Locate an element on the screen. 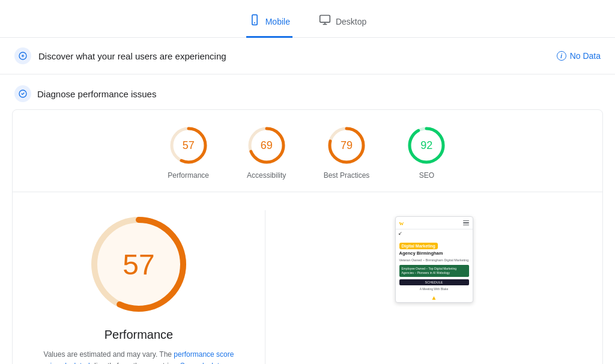 The image size is (615, 364). tab-desktop-label: Desktop is located at coordinates (351, 22).